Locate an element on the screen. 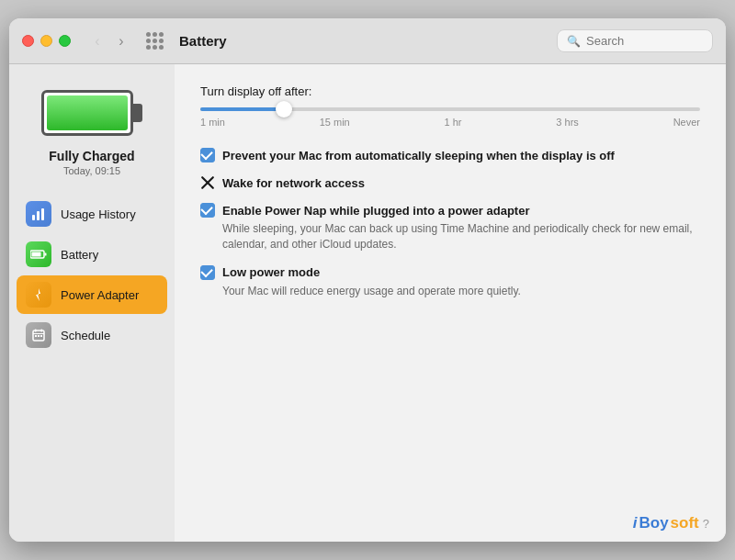 Image resolution: width=735 pixels, height=560 pixels. battery-charge-label: Fully Charged is located at coordinates (92, 156).